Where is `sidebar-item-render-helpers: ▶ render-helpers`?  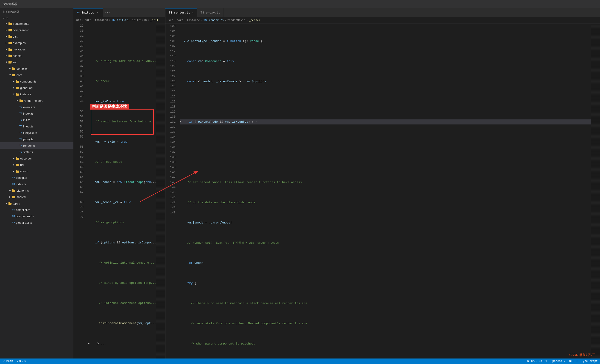 sidebar-item-render-helpers: ▶ render-helpers is located at coordinates (37, 101).